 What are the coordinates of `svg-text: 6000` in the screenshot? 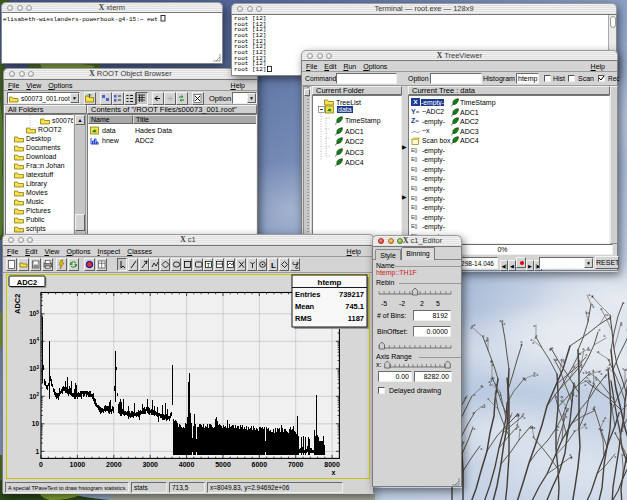 It's located at (260, 464).